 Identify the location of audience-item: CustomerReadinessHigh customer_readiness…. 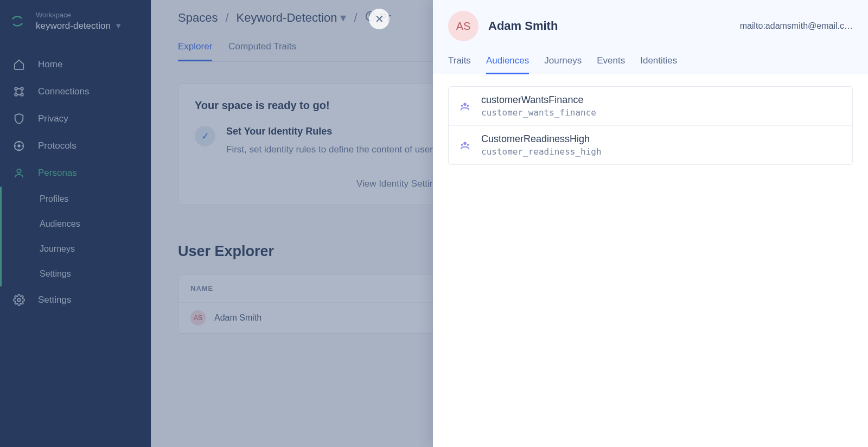
(650, 145).